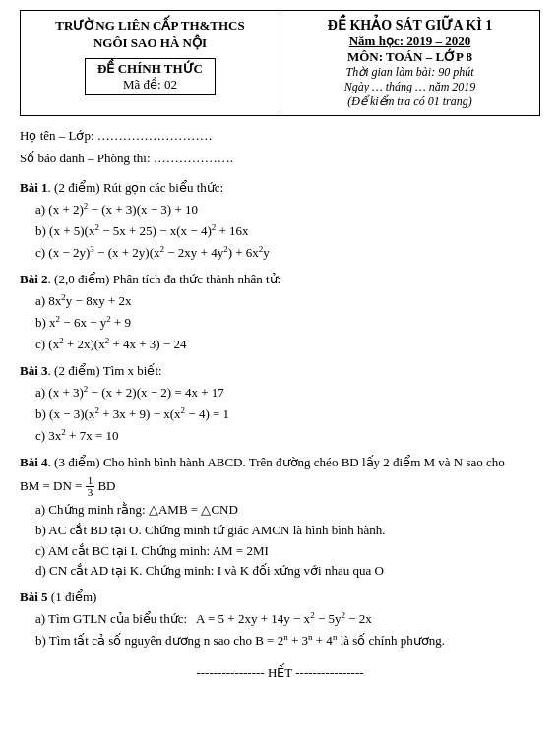 This screenshot has width=560, height=744. I want to click on student-info: Họ tên – Lớp: ……………………… Số báo danh – Ph…, so click(280, 148).